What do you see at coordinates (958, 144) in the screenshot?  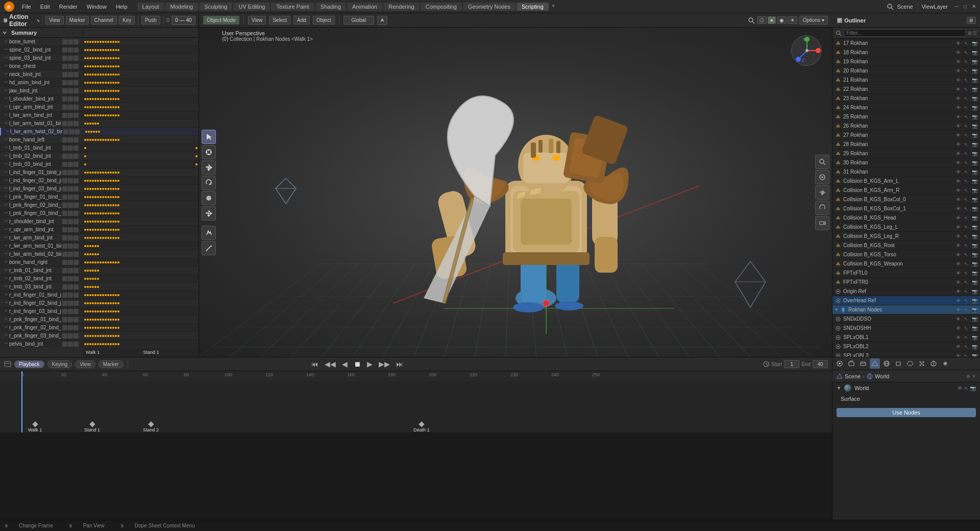 I see `vis-eye-11: 👁` at bounding box center [958, 144].